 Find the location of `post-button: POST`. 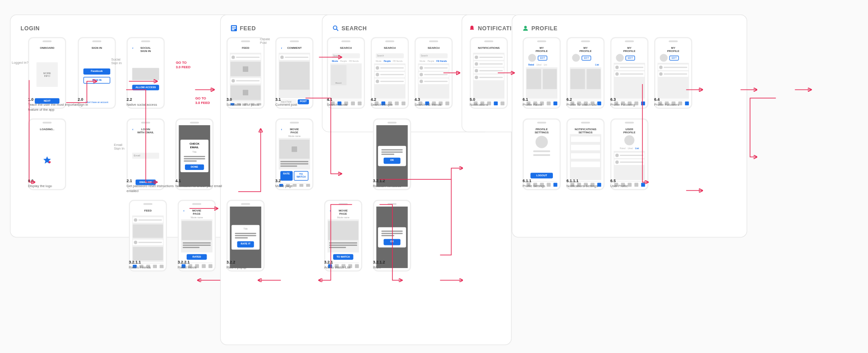

post-button: POST is located at coordinates (303, 102).